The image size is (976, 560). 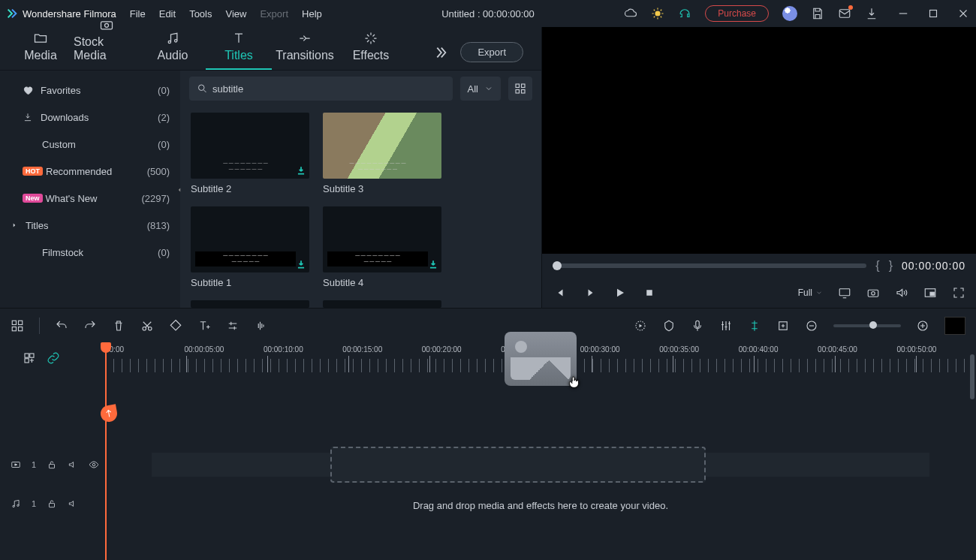 I want to click on menu-help: Help, so click(x=312, y=14).